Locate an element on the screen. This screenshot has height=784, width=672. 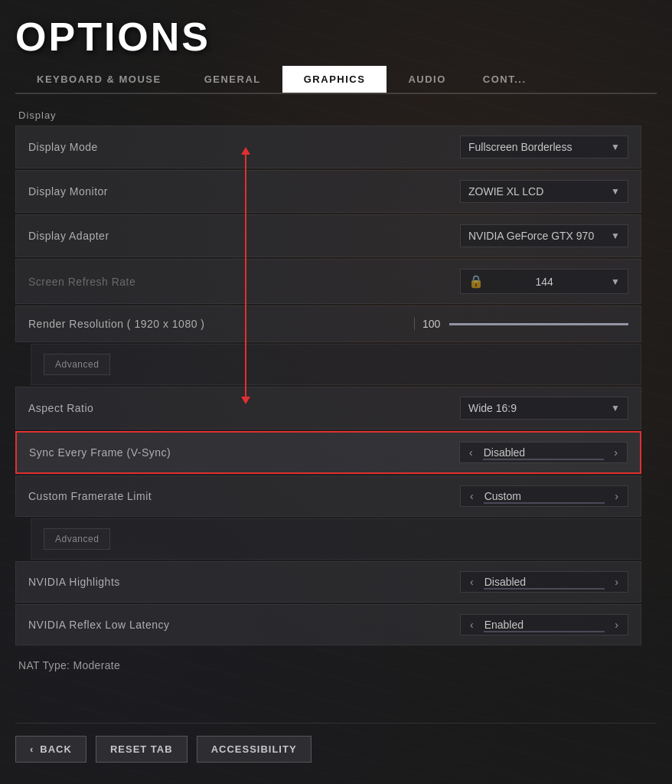
display-mode-label: Display Mode is located at coordinates (63, 147).